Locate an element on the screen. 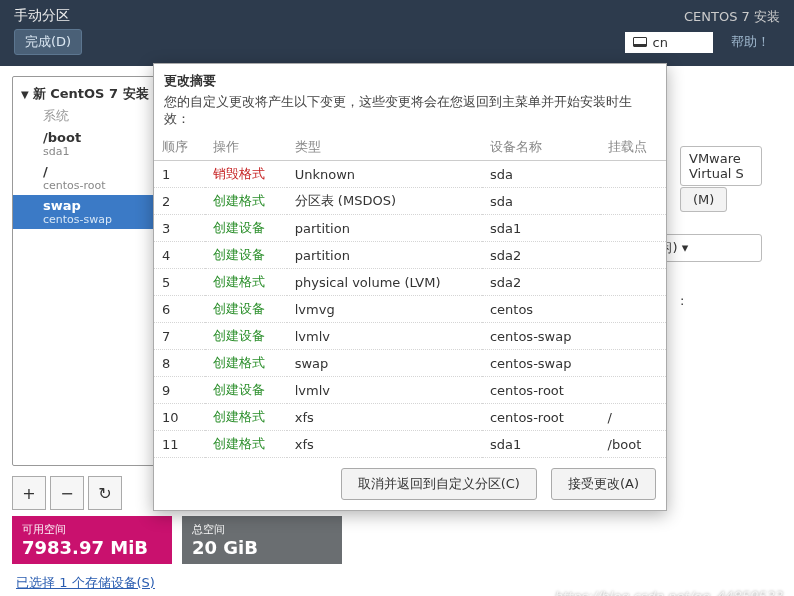 This screenshot has width=794, height=596. cell-type: swap is located at coordinates (384, 364).